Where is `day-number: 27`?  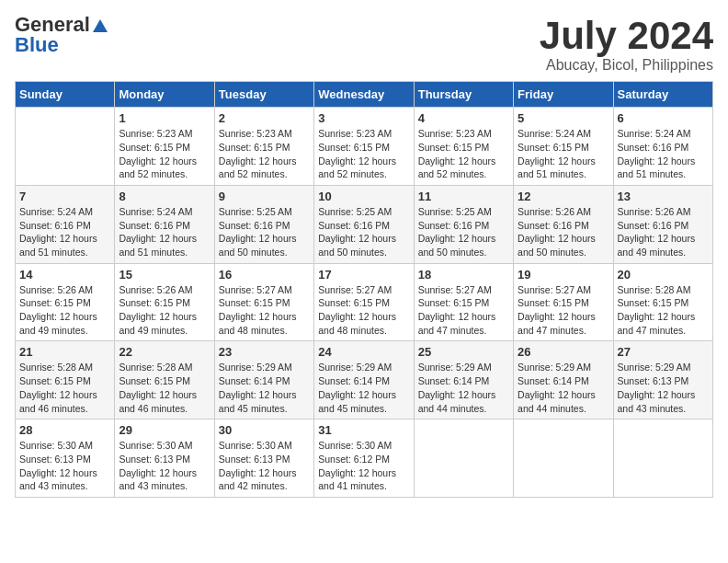 day-number: 27 is located at coordinates (664, 351).